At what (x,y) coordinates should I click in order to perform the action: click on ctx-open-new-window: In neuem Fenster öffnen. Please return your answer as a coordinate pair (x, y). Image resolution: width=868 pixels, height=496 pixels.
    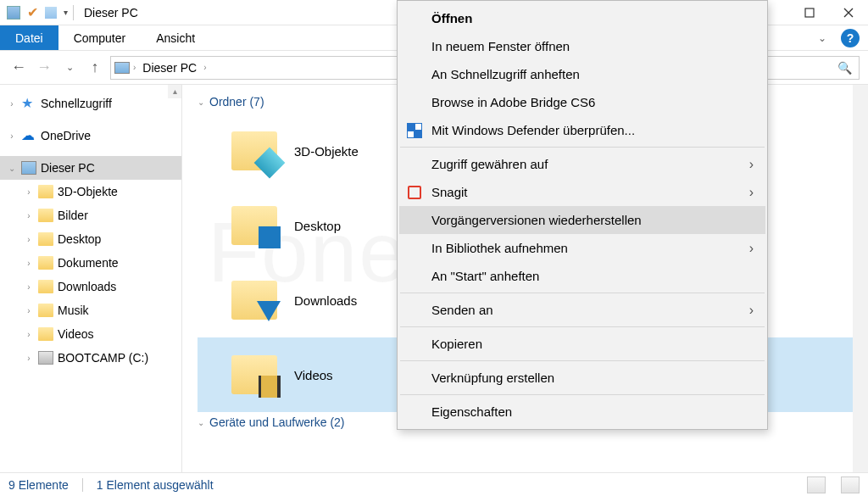
    Looking at the image, I should click on (582, 46).